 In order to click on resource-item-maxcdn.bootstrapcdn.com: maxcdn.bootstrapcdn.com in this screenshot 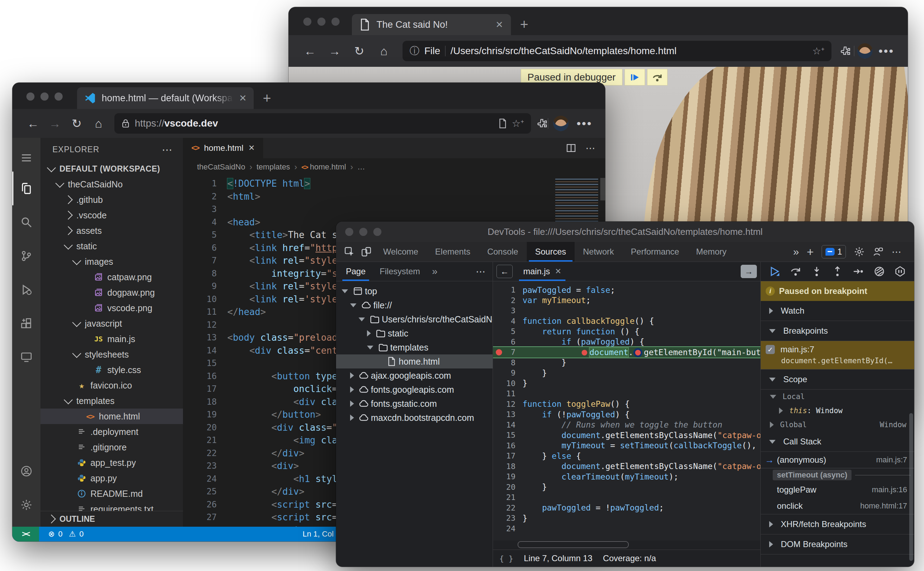, I will do `click(414, 418)`.